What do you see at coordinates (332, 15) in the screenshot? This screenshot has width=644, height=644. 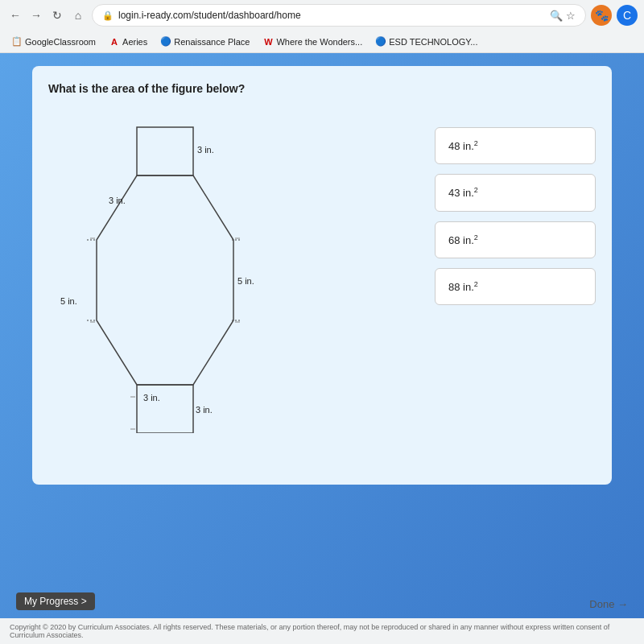 I see `url-text: login.i-ready.com/student/dashboard/home` at bounding box center [332, 15].